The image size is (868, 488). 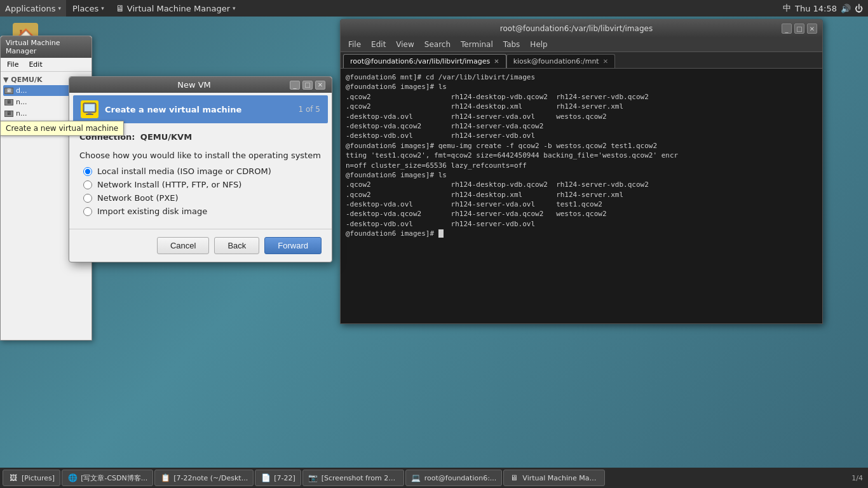 What do you see at coordinates (88, 185) in the screenshot?
I see `radio-network-install-input` at bounding box center [88, 185].